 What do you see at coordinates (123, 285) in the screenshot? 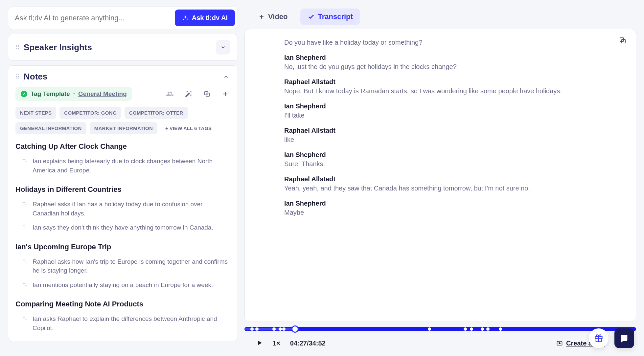
I see `note-text: Ian mentions potentially staying on a be…` at bounding box center [123, 285].